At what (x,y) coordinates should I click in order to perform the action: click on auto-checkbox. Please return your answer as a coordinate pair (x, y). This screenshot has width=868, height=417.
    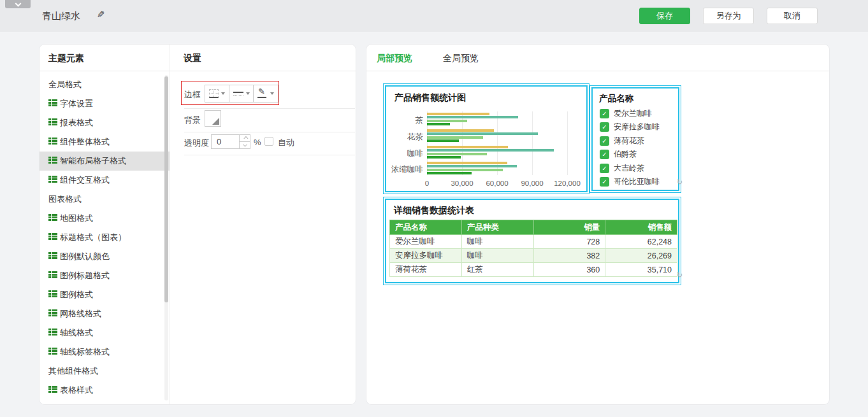
    Looking at the image, I should click on (269, 141).